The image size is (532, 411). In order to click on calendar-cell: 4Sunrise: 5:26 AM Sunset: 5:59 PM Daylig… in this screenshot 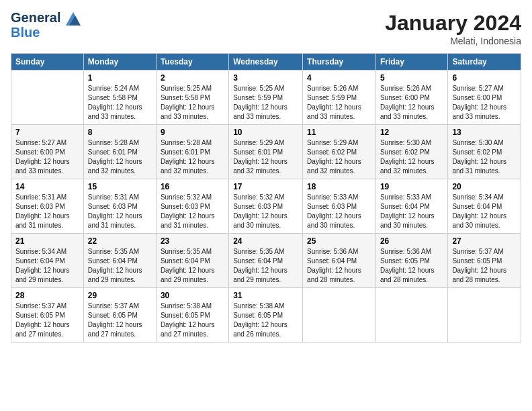, I will do `click(340, 98)`.